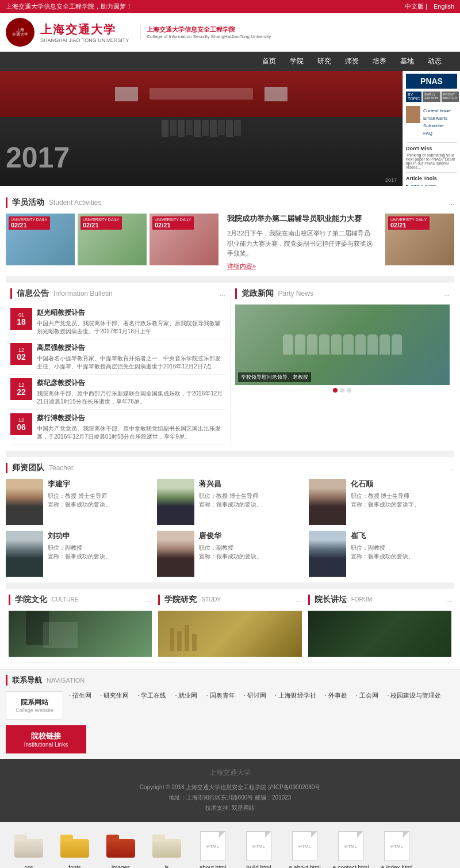 The width and height of the screenshot is (460, 868). What do you see at coordinates (28, 203) in the screenshot?
I see `student-activities-cn: 学员活动` at bounding box center [28, 203].